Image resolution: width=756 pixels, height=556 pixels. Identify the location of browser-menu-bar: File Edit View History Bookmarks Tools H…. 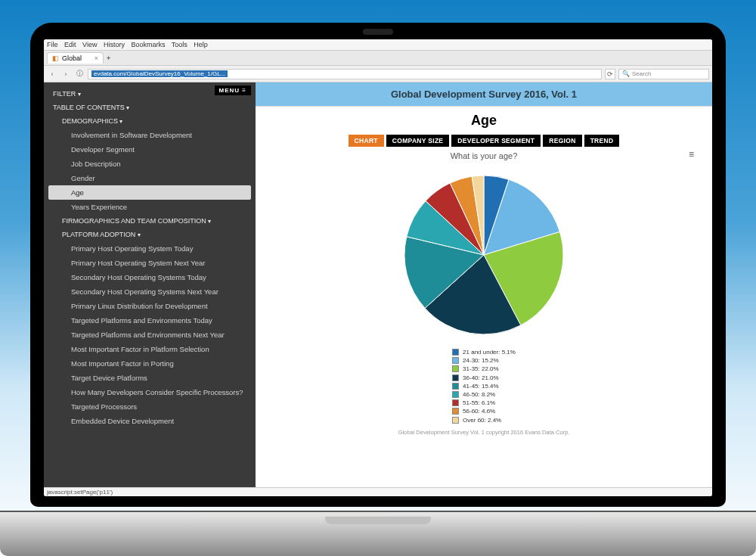
(378, 45).